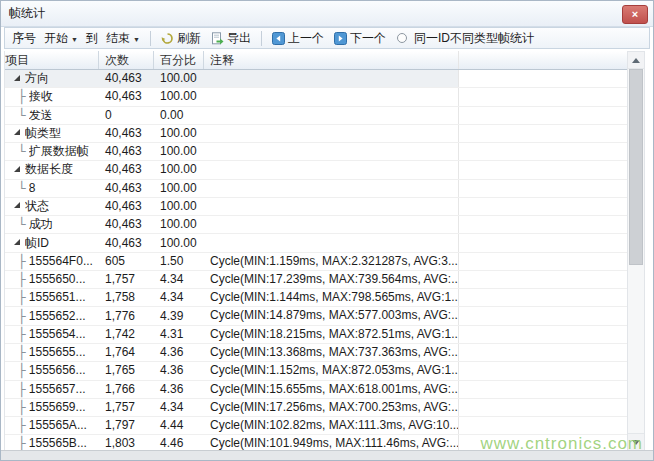 Image resolution: width=654 pixels, height=461 pixels. Describe the element at coordinates (52, 443) in the screenshot. I see `item-cell: ├ 155565B...` at that location.